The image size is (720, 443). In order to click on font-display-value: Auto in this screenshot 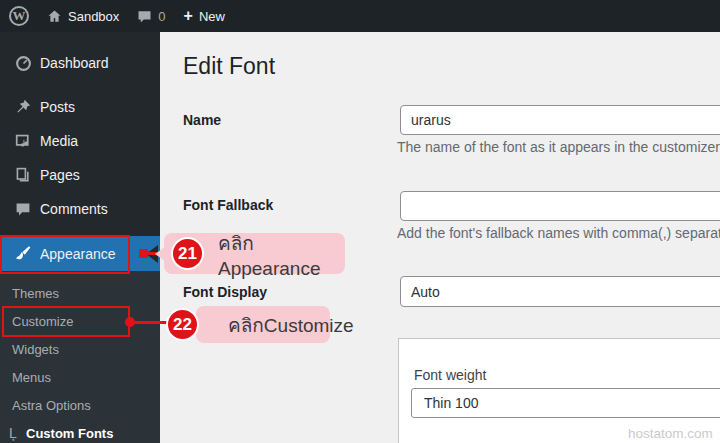, I will do `click(426, 292)`.